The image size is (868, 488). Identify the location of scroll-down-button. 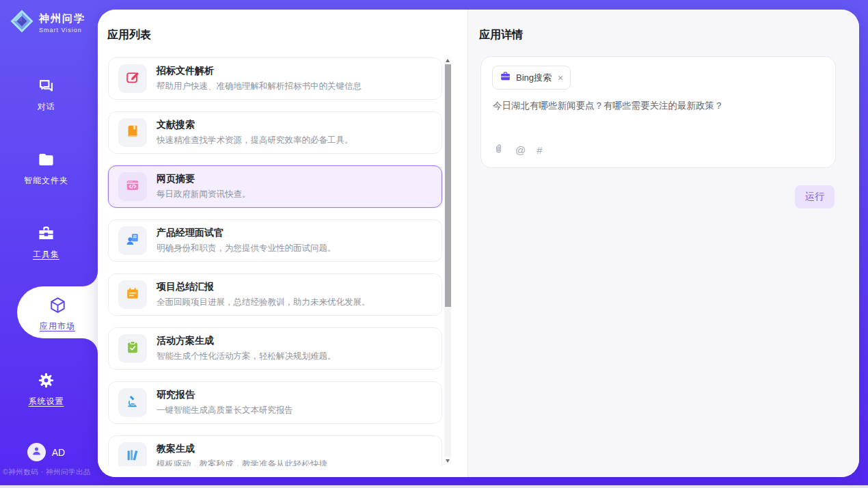
(448, 461).